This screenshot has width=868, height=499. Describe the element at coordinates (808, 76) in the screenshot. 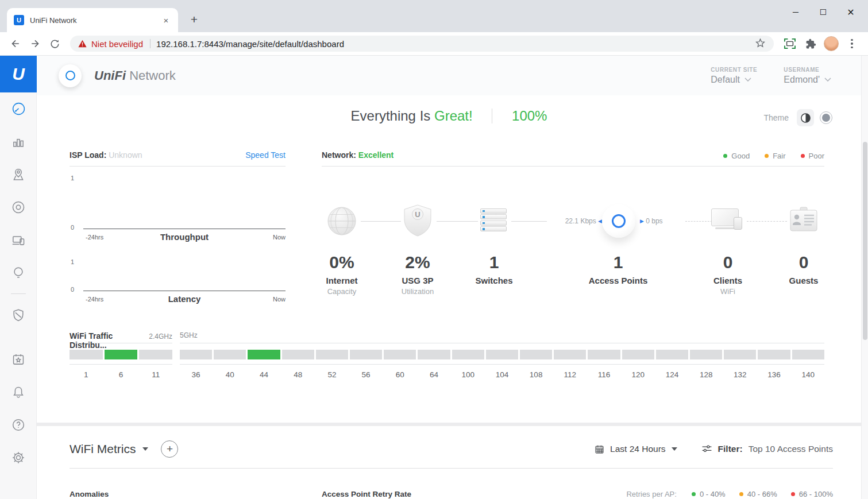

I see `username-dropdown: USERNAME Edmond'` at that location.